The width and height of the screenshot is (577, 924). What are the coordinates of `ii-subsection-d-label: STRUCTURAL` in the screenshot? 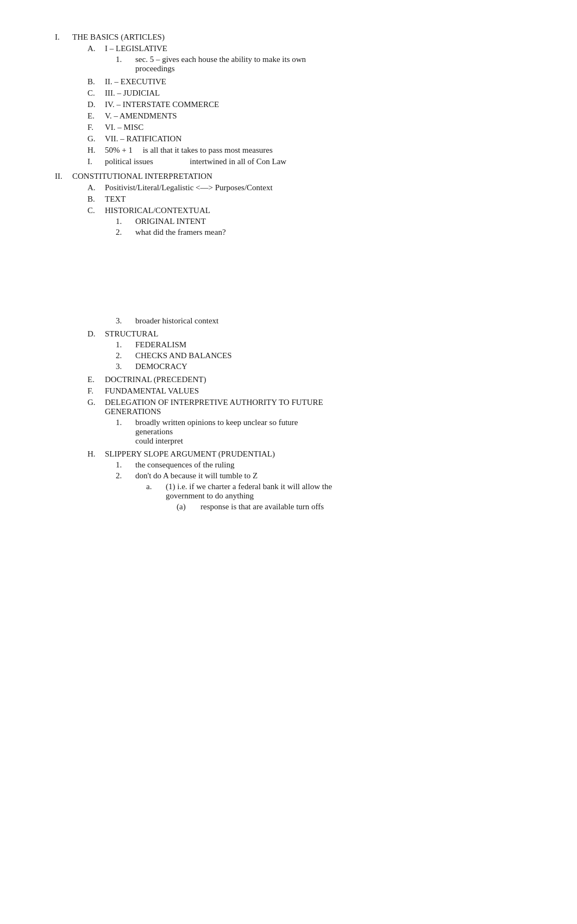 It's located at (313, 334).